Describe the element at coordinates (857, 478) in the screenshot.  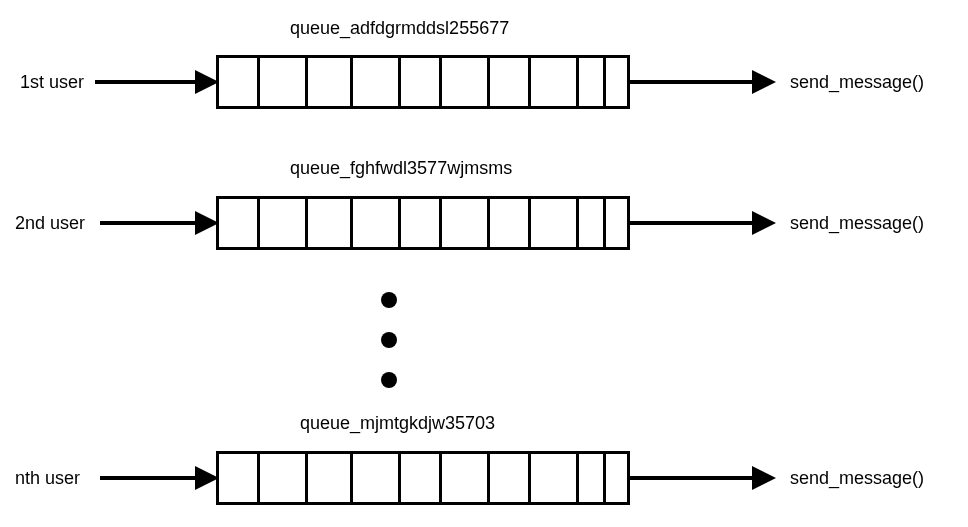
I see `send-label-3: send_message()` at that location.